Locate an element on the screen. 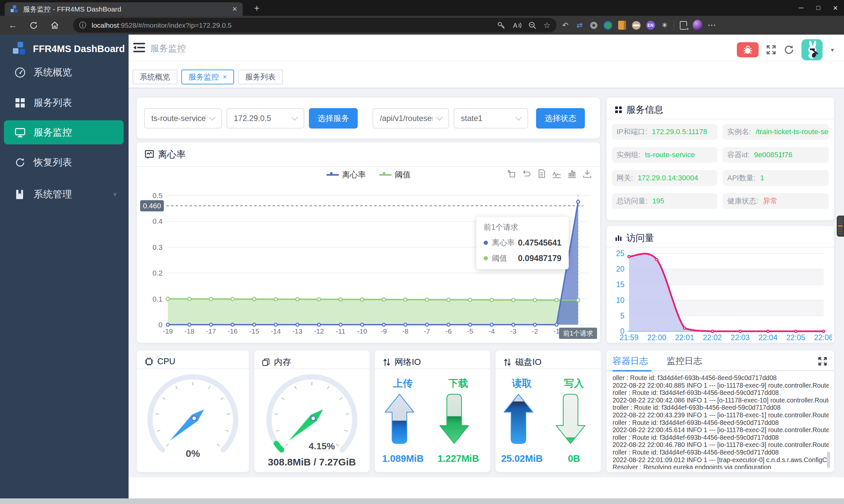  upload-value: 1.089MiB is located at coordinates (403, 459).